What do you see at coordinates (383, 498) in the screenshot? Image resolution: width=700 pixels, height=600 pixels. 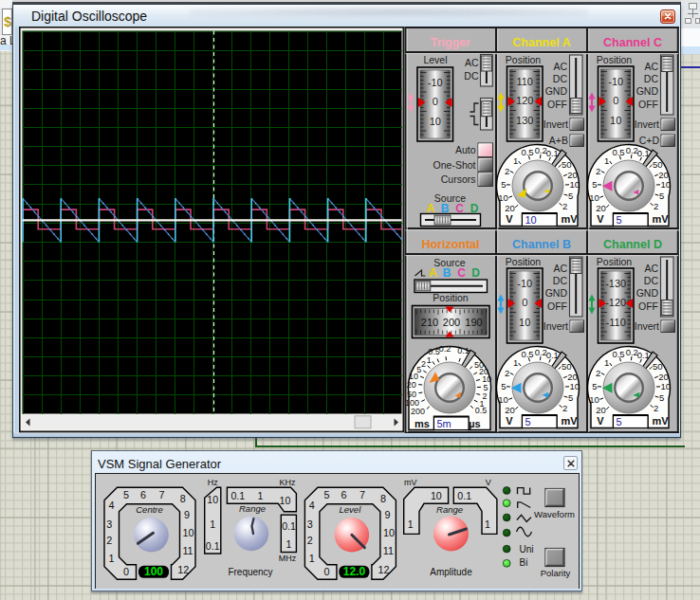 I see `svg-text: 8` at bounding box center [383, 498].